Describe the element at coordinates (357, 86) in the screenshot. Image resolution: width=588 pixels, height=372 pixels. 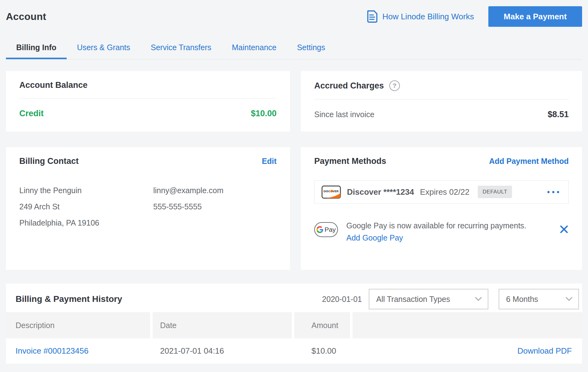
I see `accrued-charges-title: Accrued Charges ?` at that location.